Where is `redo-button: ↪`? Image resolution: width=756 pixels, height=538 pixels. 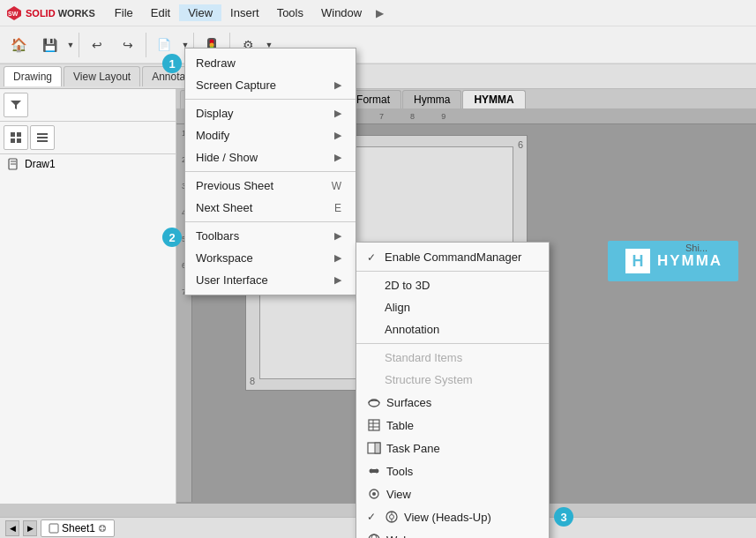
redo-button: ↪ is located at coordinates (128, 45).